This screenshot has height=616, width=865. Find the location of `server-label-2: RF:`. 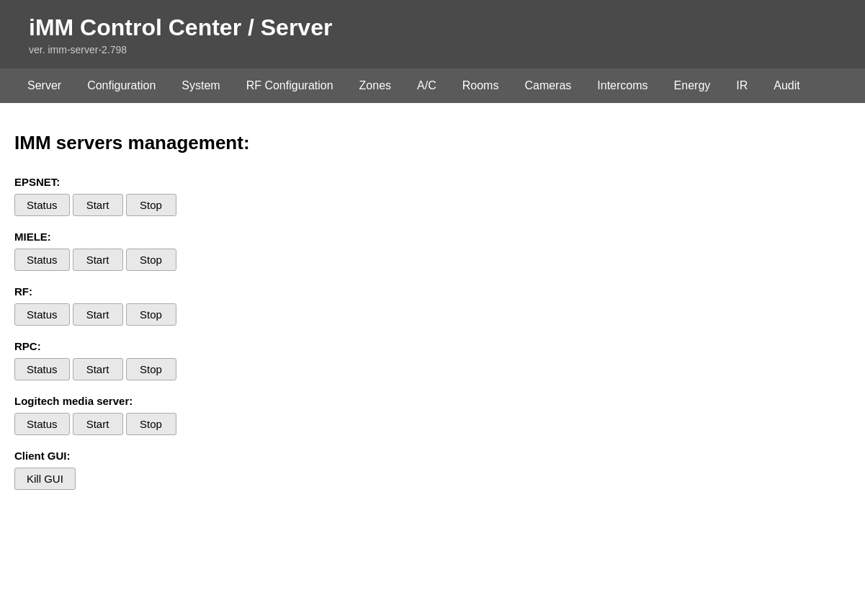

server-label-2: RF: is located at coordinates (432, 291).